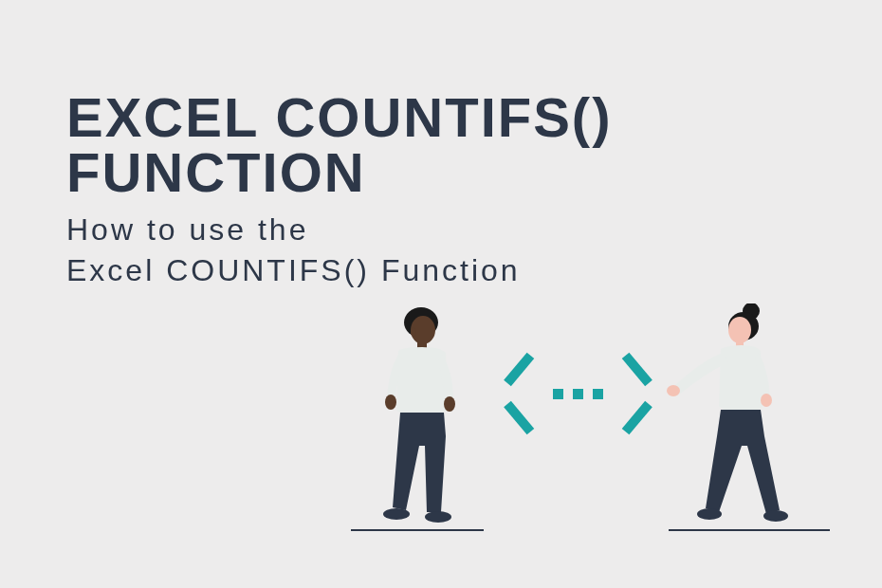 This screenshot has width=882, height=588. What do you see at coordinates (579, 395) in the screenshot?
I see `dots-icon` at bounding box center [579, 395].